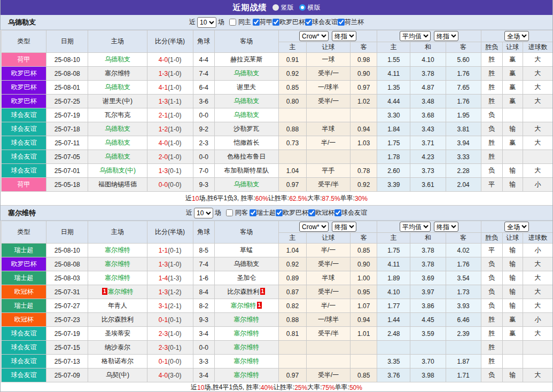 This screenshot has width=553, height=392. Describe the element at coordinates (170, 42) in the screenshot. I see `col-score: 比分(半场)` at that location.